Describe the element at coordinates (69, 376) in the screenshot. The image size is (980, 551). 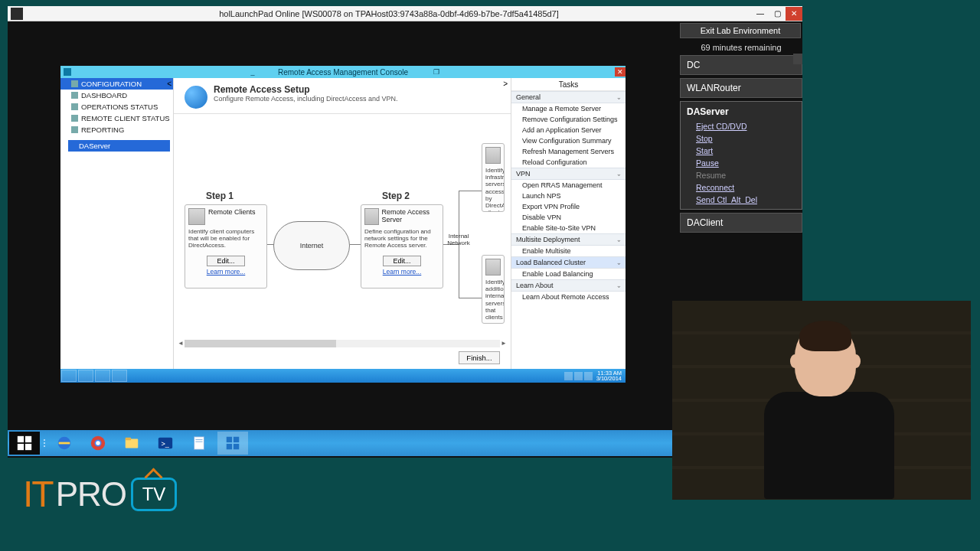
I see `vm-taskbar-server-manager-icon` at that location.